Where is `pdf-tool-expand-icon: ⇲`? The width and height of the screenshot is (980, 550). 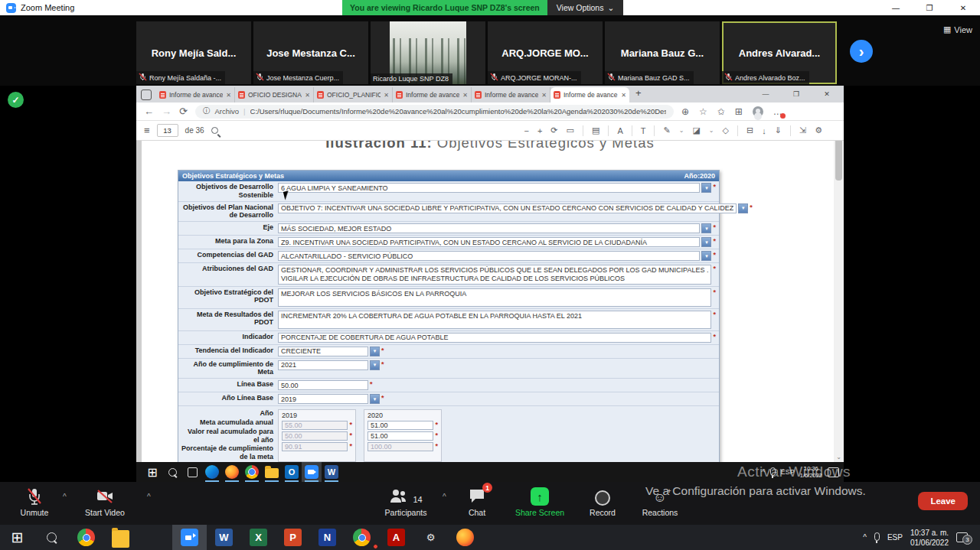 pdf-tool-expand-icon: ⇲ is located at coordinates (802, 130).